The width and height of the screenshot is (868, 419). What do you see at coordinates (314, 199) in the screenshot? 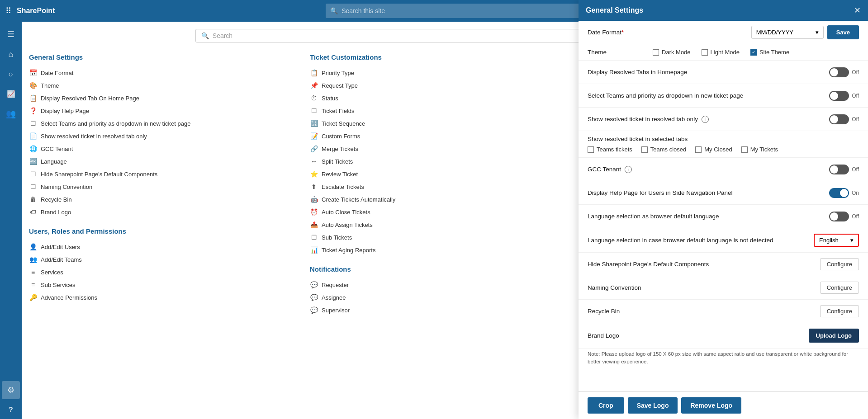
I see `create-auto-icon: 🤖` at bounding box center [314, 199].